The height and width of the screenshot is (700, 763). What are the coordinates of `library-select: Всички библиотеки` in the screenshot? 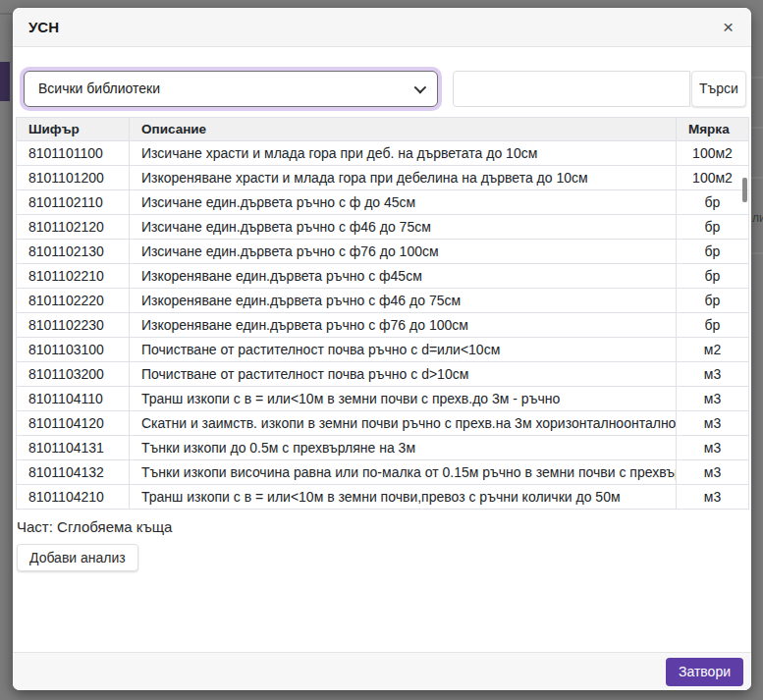 It's located at (231, 88).